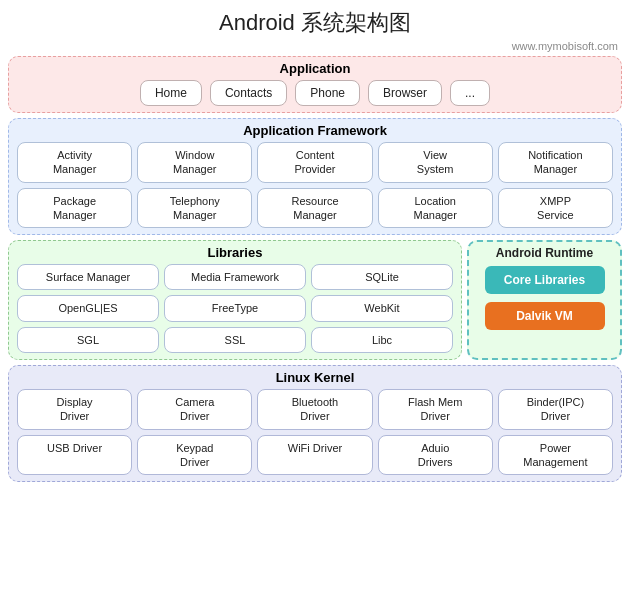 The width and height of the screenshot is (630, 589). What do you see at coordinates (436, 410) in the screenshot?
I see `kernel-box: Flash Mem Driver` at bounding box center [436, 410].